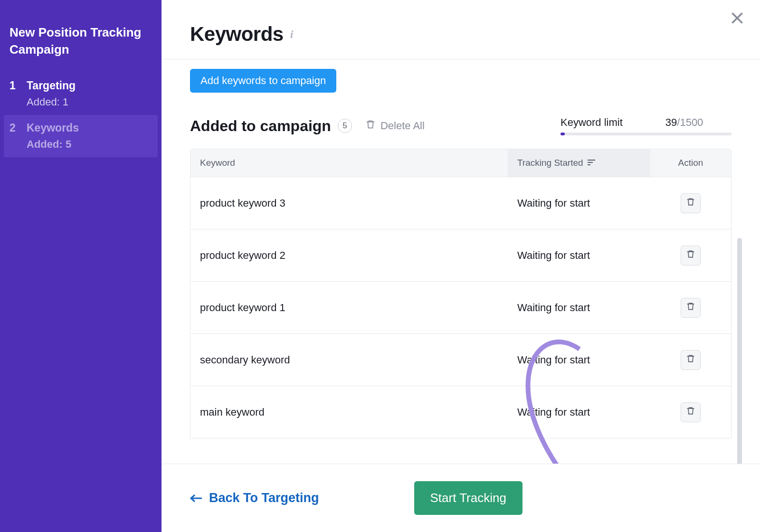 This screenshot has height=532, width=760. Describe the element at coordinates (263, 81) in the screenshot. I see `add-keywords-button: Add keywords to campaign` at that location.